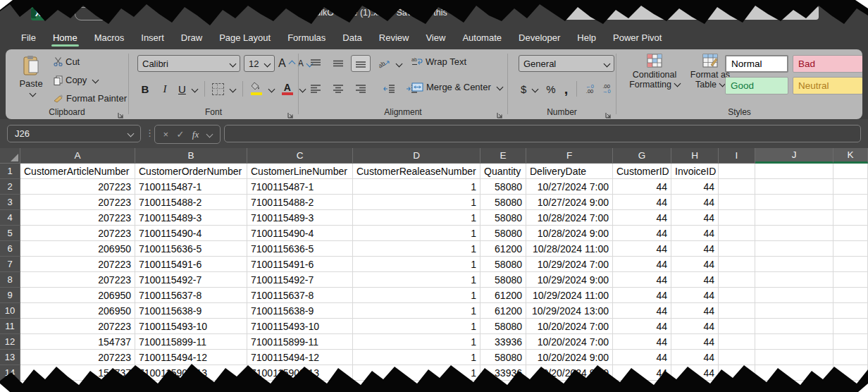  Describe the element at coordinates (737, 357) in the screenshot. I see `cell-I13` at that location.